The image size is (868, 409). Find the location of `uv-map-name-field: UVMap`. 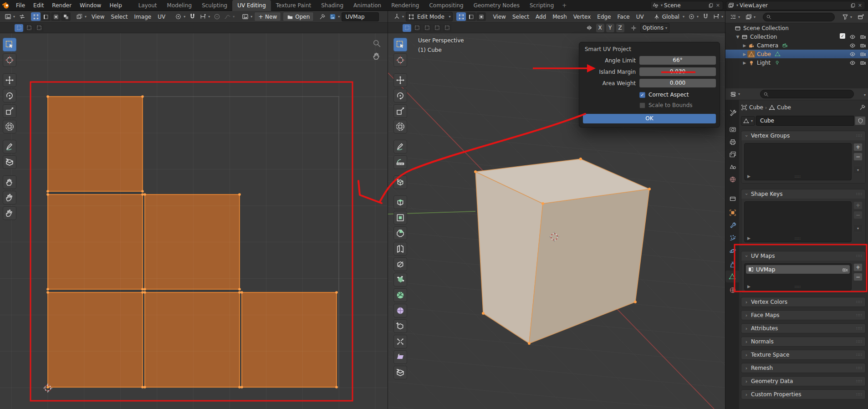

uv-map-name-field: UVMap is located at coordinates (360, 17).